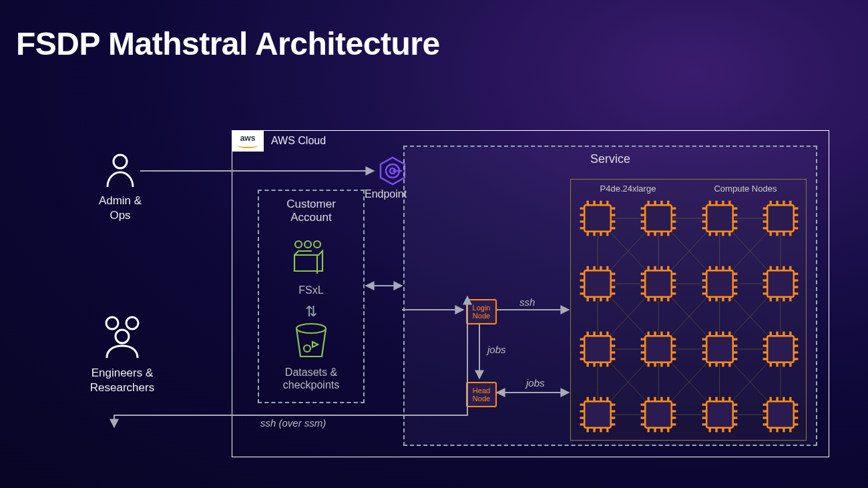  What do you see at coordinates (688, 316) in the screenshot?
I see `chip-grid` at bounding box center [688, 316].